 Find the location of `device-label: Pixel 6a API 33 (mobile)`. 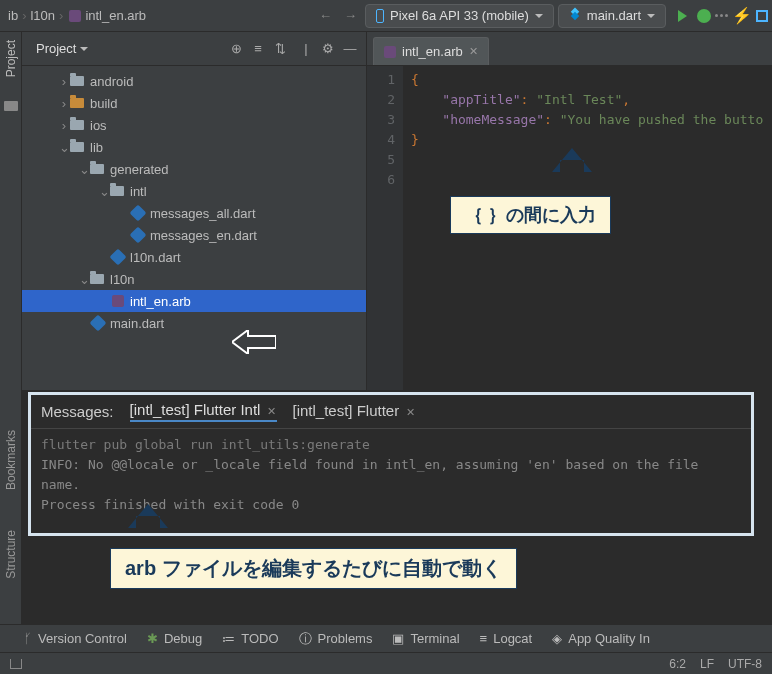

device-label: Pixel 6a API 33 (mobile) is located at coordinates (460, 16).